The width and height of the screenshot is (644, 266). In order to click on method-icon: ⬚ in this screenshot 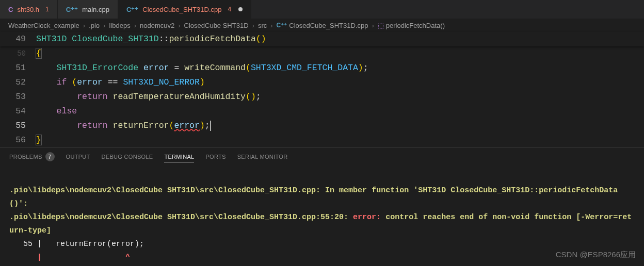, I will do `click(381, 26)`.